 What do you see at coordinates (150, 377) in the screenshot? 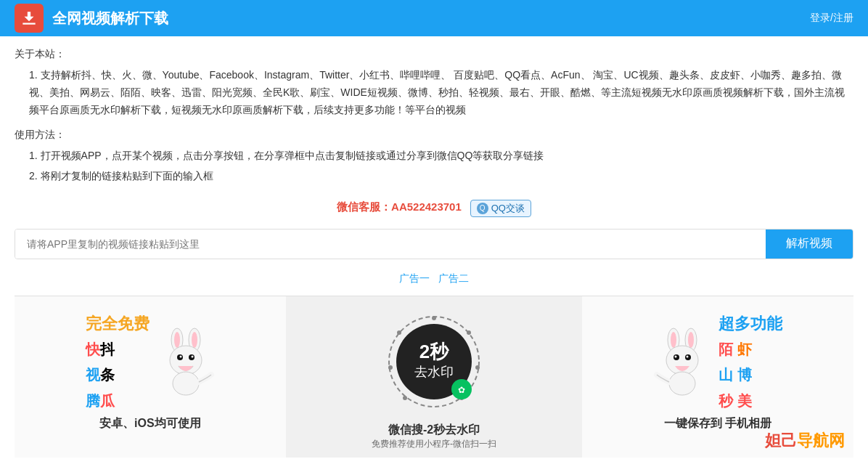
I see `banner-left-panel: 完全免费 快抖 视条 腾瓜` at bounding box center [150, 377].